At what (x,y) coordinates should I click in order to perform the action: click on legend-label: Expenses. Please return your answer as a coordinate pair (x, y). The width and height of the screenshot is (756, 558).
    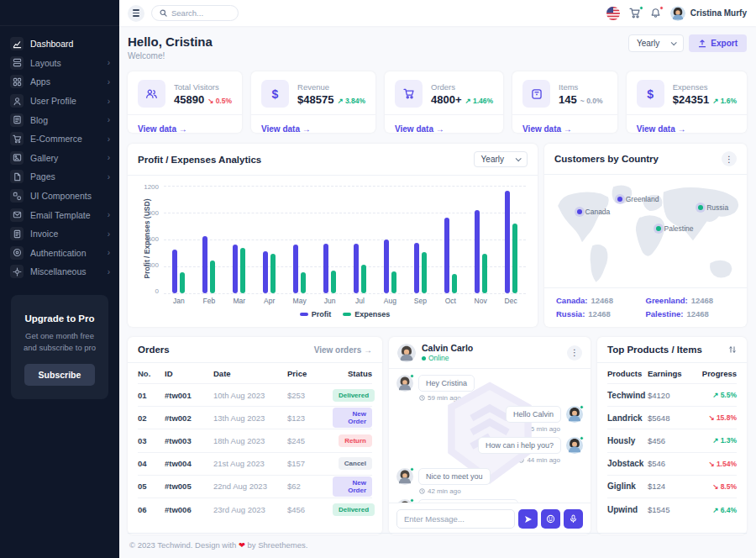
    Looking at the image, I should click on (372, 314).